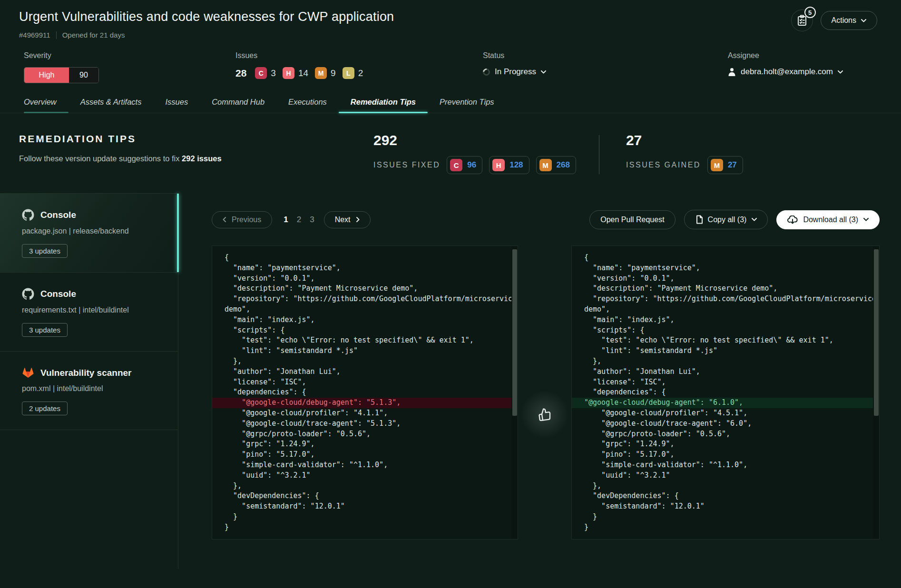  What do you see at coordinates (365, 392) in the screenshot?
I see `code-line: "dependencies": {` at bounding box center [365, 392].